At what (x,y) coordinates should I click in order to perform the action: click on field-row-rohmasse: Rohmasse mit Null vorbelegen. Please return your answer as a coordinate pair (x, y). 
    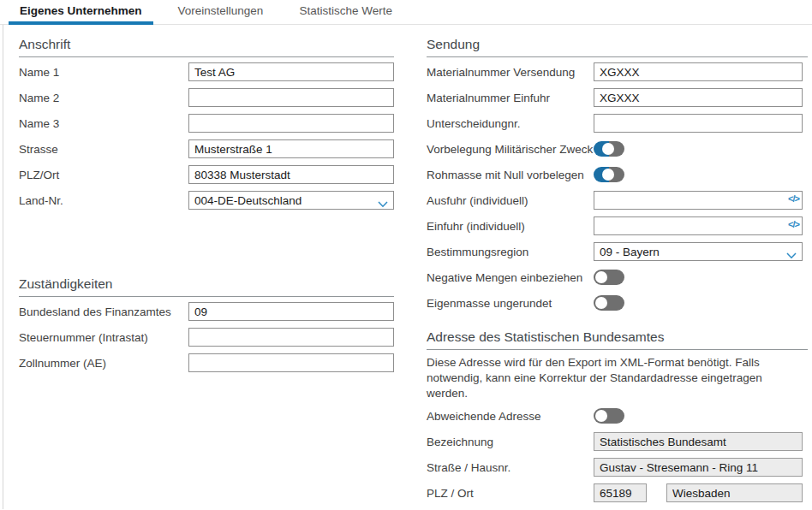
    Looking at the image, I should click on (617, 175).